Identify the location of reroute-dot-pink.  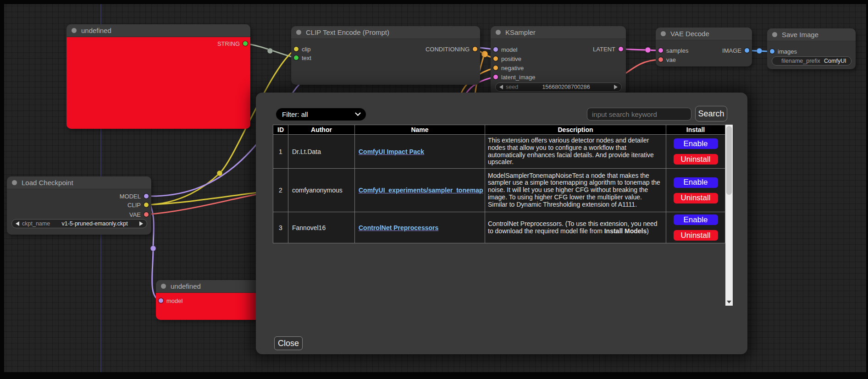
(648, 50).